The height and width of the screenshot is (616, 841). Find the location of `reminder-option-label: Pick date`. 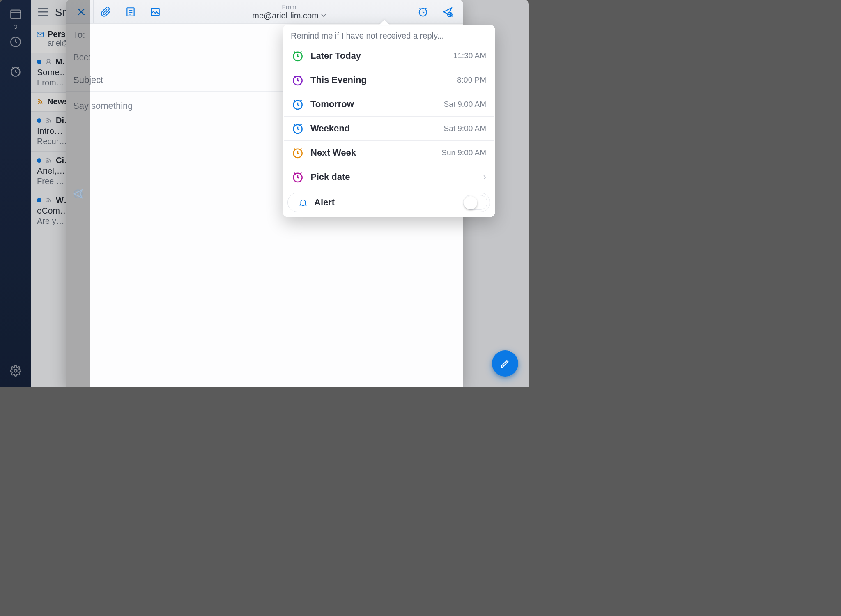

reminder-option-label: Pick date is located at coordinates (393, 177).